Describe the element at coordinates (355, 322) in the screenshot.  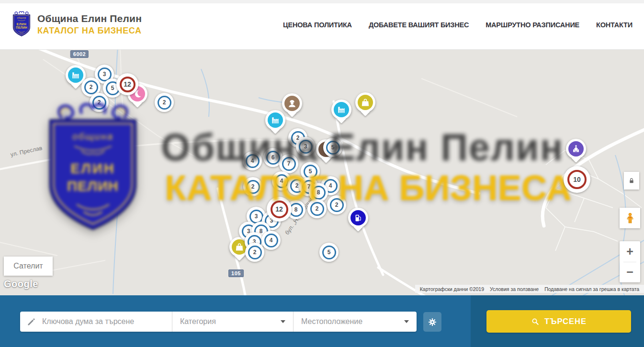
I see `location-select: Местоположение` at that location.